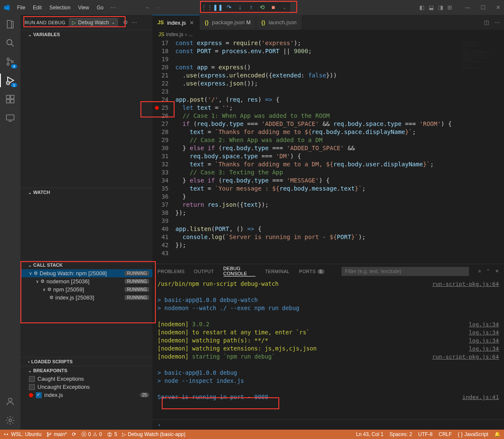 Image resolution: width=504 pixels, height=439 pixels. Describe the element at coordinates (318, 100) in the screenshot. I see `code-line: app.post('/', (req, res) => {` at that location.